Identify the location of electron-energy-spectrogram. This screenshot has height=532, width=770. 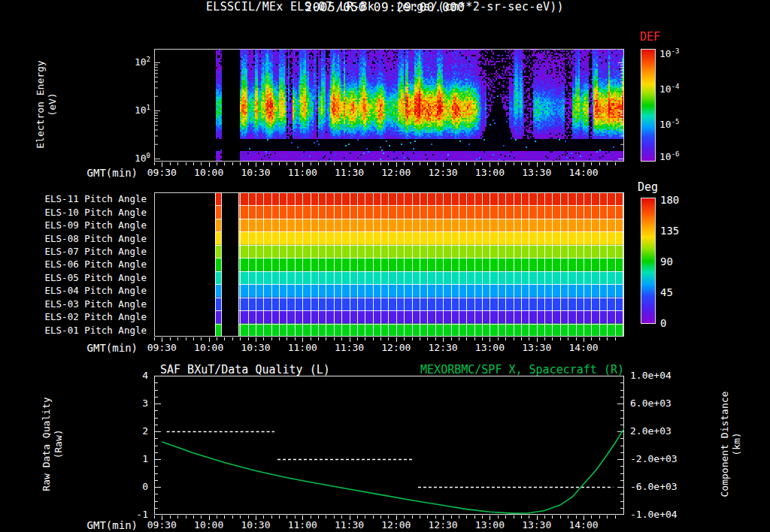
(390, 105).